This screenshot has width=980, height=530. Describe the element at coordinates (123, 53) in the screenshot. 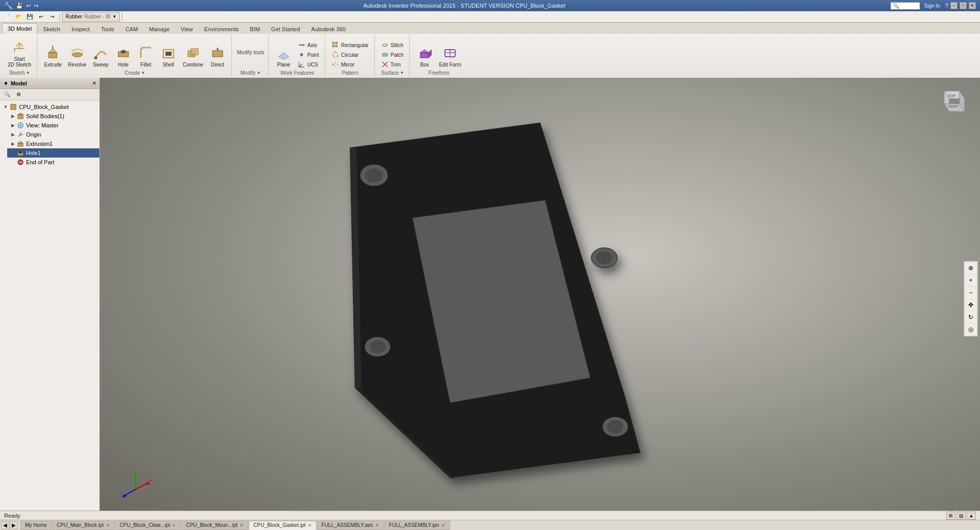

I see `hole-button: Hole` at that location.